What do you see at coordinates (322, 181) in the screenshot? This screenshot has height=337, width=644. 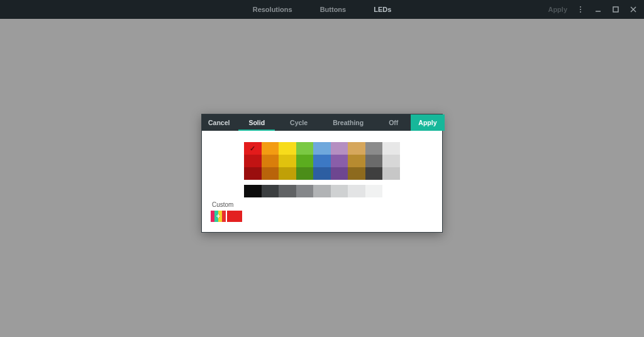 I see `dialog-body: Custom +` at bounding box center [322, 181].